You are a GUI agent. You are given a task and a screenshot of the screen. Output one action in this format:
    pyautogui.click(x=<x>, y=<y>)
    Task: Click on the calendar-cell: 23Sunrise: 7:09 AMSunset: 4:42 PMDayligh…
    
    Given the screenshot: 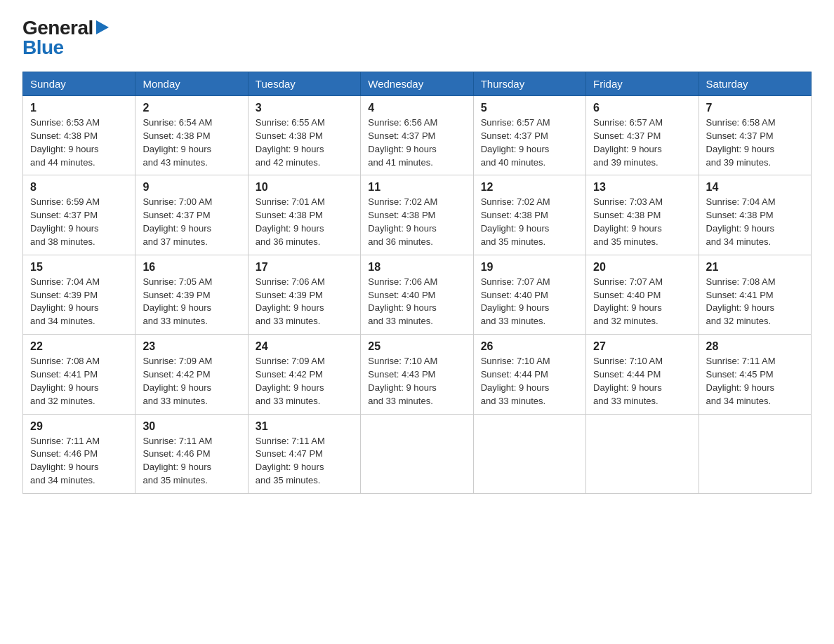 What is the action you would take?
    pyautogui.click(x=192, y=375)
    